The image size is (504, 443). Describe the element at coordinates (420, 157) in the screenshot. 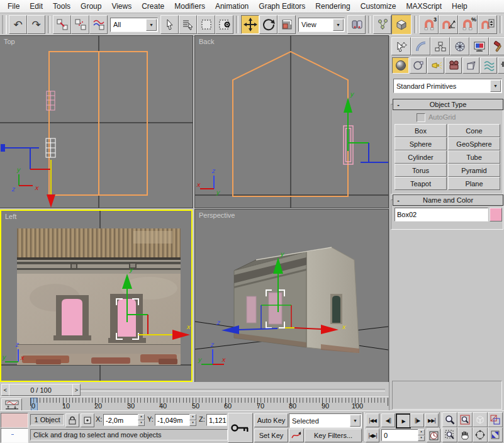

I see `cylinder-button: Cylinder` at that location.